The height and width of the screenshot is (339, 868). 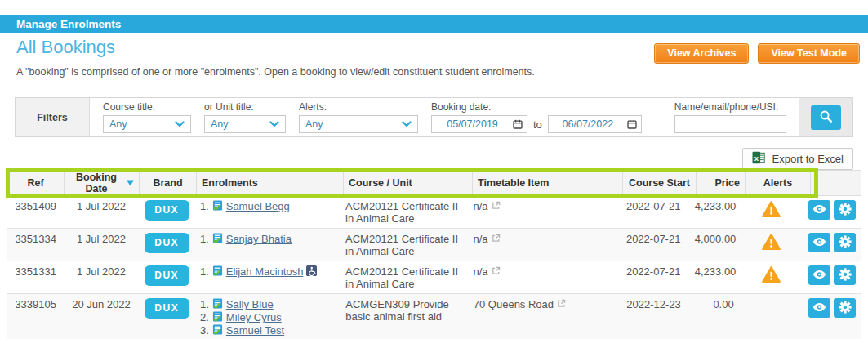 I want to click on student-link: Miley Cyrus, so click(x=254, y=317).